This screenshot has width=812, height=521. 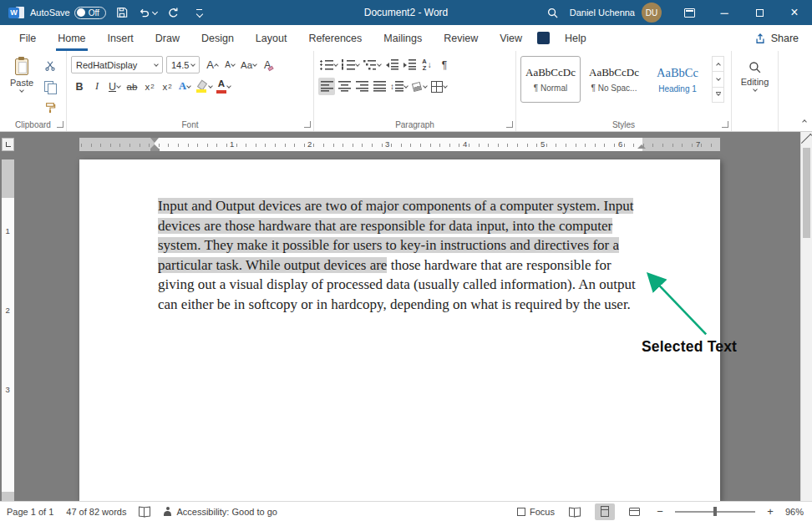 I want to click on copy-button, so click(x=50, y=87).